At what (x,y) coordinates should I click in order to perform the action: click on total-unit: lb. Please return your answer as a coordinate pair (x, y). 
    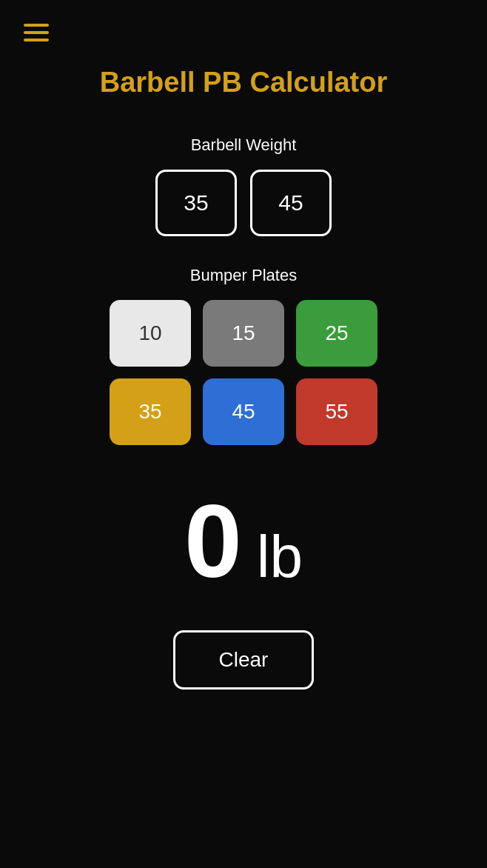
    Looking at the image, I should click on (280, 557).